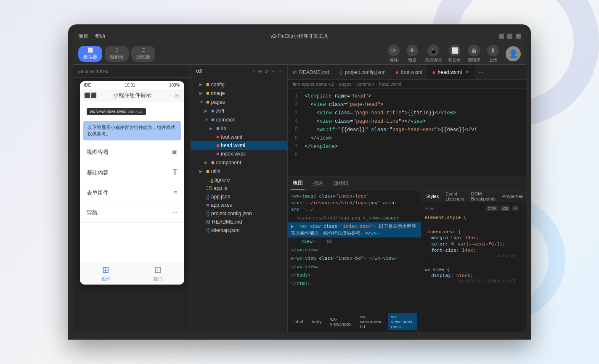 The width and height of the screenshot is (599, 364). Describe the element at coordinates (483, 196) in the screenshot. I see `styles-tab-dom-break: DOM Breakpoints` at that location.